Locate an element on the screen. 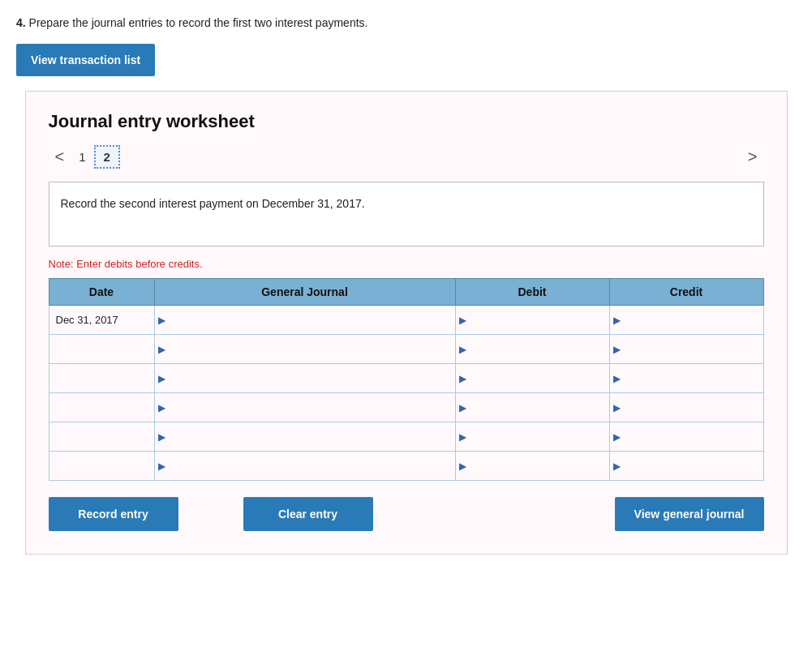  question-number: 4. is located at coordinates (21, 23).